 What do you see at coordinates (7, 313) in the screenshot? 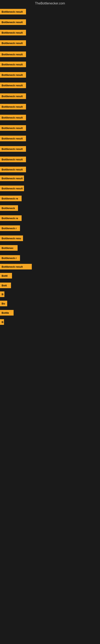
I see `bottleneck-label: Bottle` at bounding box center [7, 313].